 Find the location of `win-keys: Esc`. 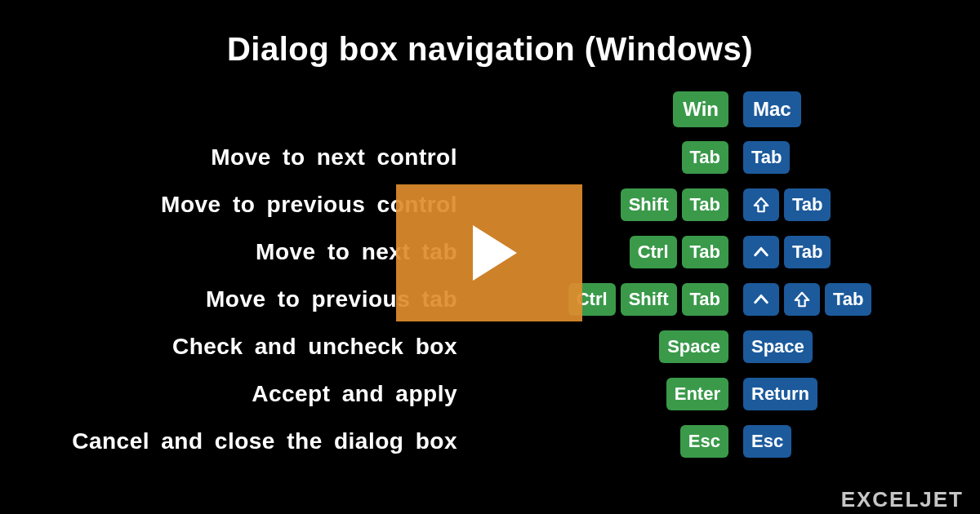

win-keys: Esc is located at coordinates (612, 441).